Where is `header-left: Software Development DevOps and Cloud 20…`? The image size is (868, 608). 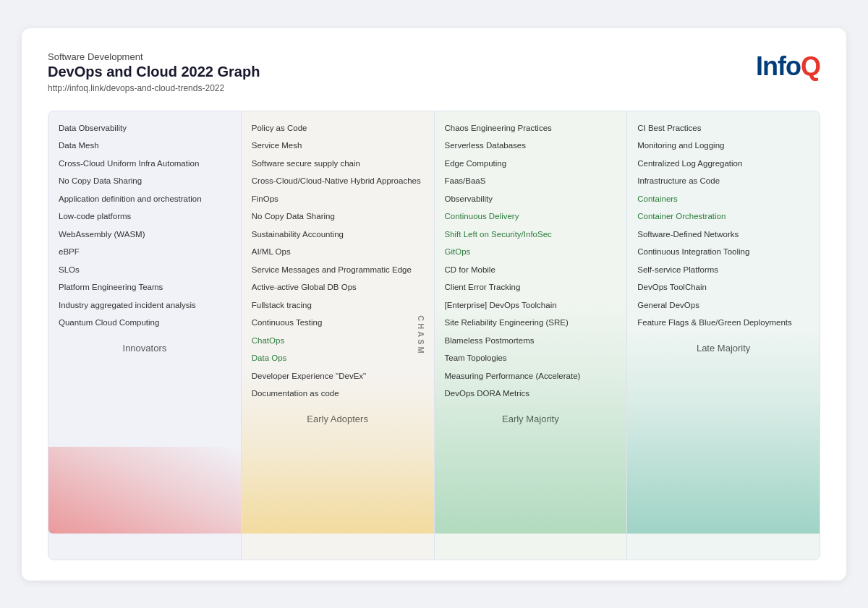 header-left: Software Development DevOps and Cloud 20… is located at coordinates (153, 72).